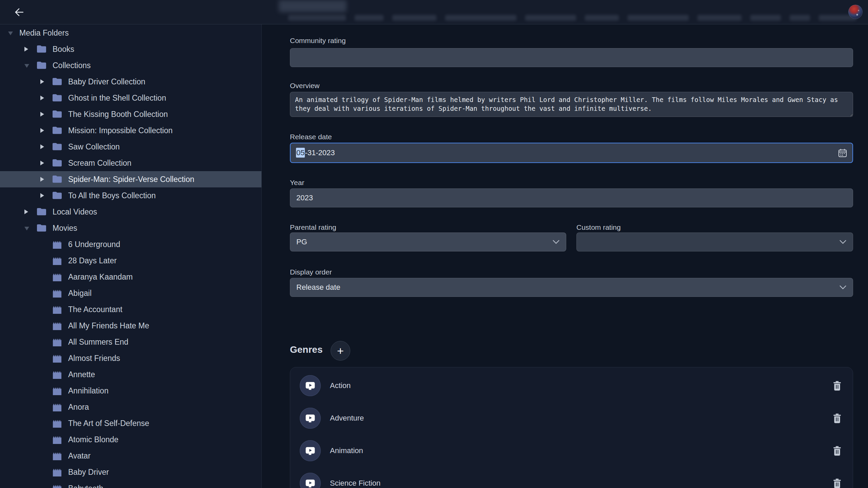 This screenshot has width=868, height=488. I want to click on overview-label: Overview, so click(305, 86).